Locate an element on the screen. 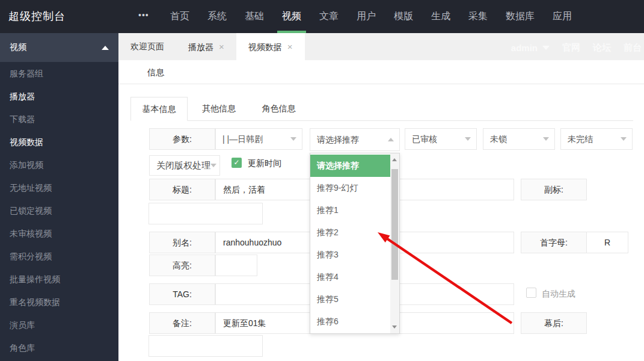  nav-item-generate: 生成 is located at coordinates (441, 17).